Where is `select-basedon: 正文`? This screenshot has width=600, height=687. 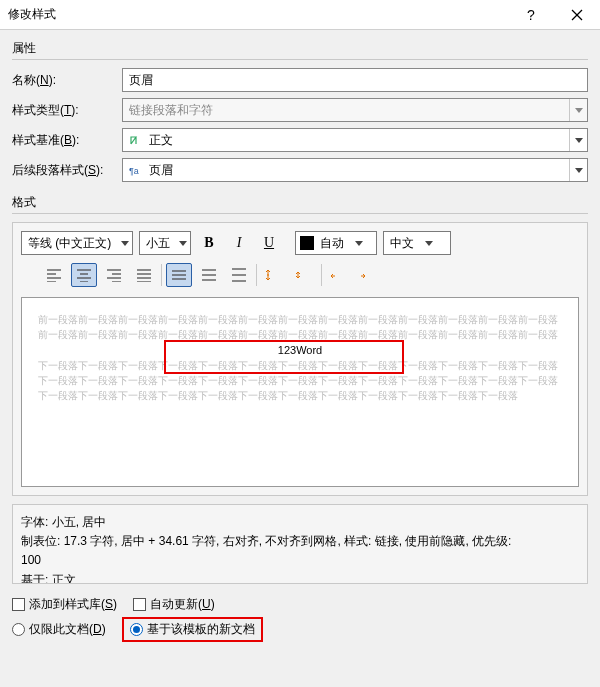
select-basedon: 正文 is located at coordinates (355, 140).